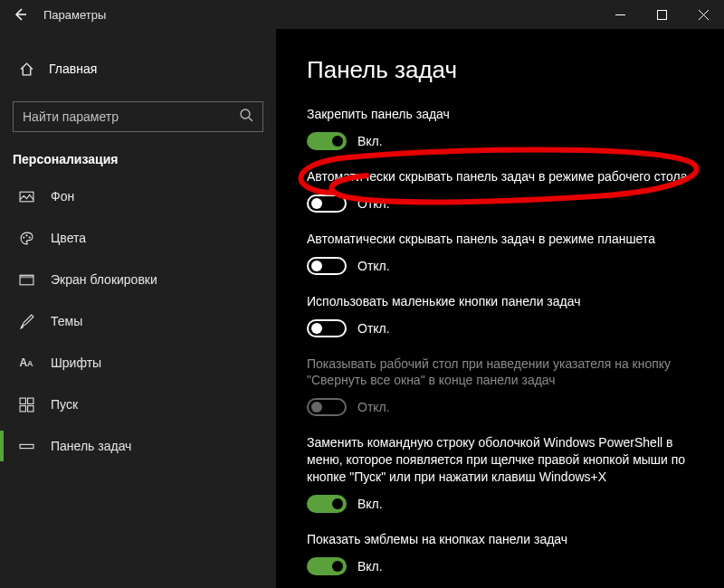 The height and width of the screenshot is (588, 724). What do you see at coordinates (138, 238) in the screenshot?
I see `sidebar-item-colors: Цвета` at bounding box center [138, 238].